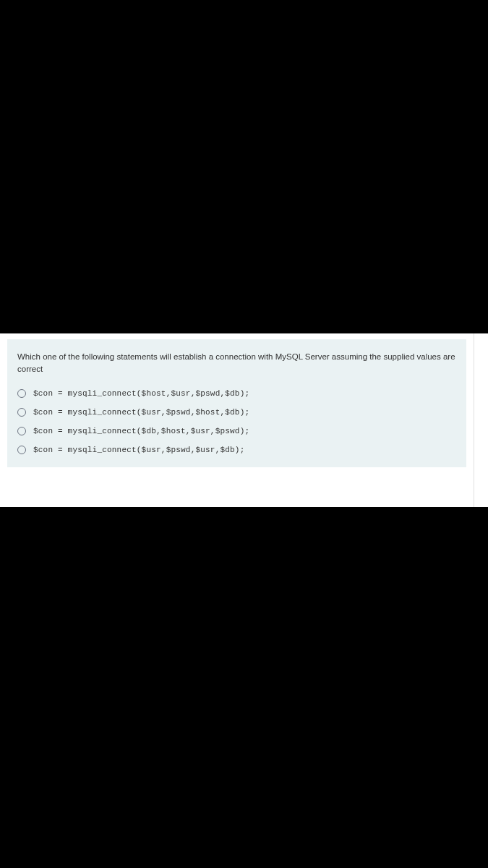 This screenshot has width=488, height=868. Describe the element at coordinates (142, 393) in the screenshot. I see `option-code: $con = mysqli_connect($host,$usr,$pswd,$…` at that location.